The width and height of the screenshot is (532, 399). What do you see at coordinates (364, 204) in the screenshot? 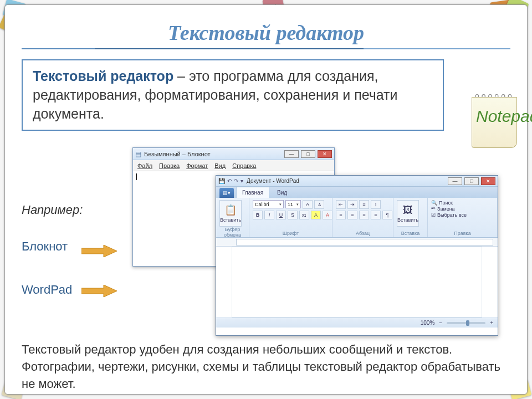
I see `bullets-button: ≡` at bounding box center [364, 204].